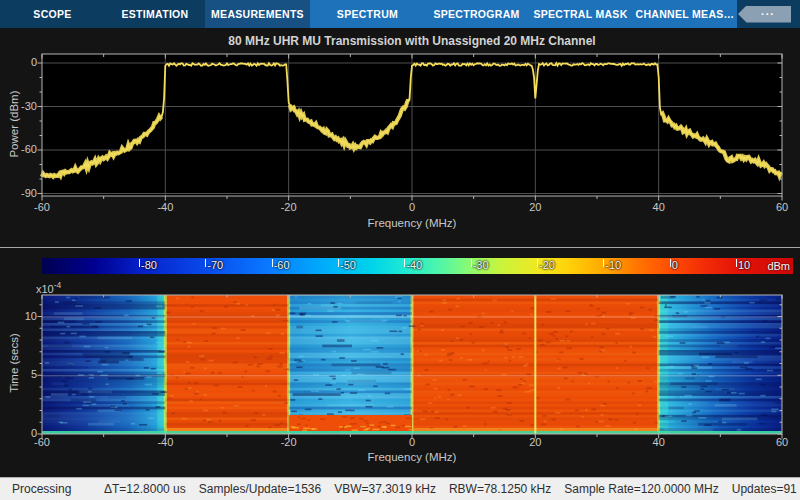 Image resolution: width=800 pixels, height=500 pixels. Describe the element at coordinates (768, 266) in the screenshot. I see `colorbar-unit-label: dBm` at that location.